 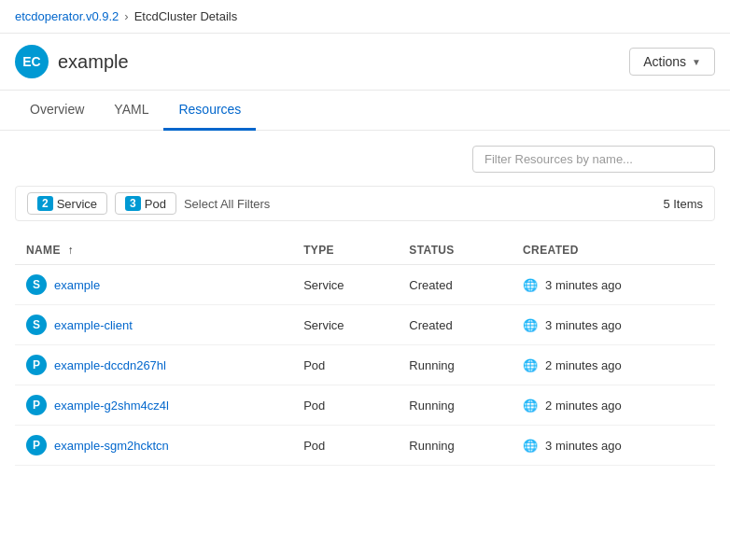 What do you see at coordinates (672, 62) in the screenshot?
I see `actions-button: Actions ▼` at bounding box center [672, 62].